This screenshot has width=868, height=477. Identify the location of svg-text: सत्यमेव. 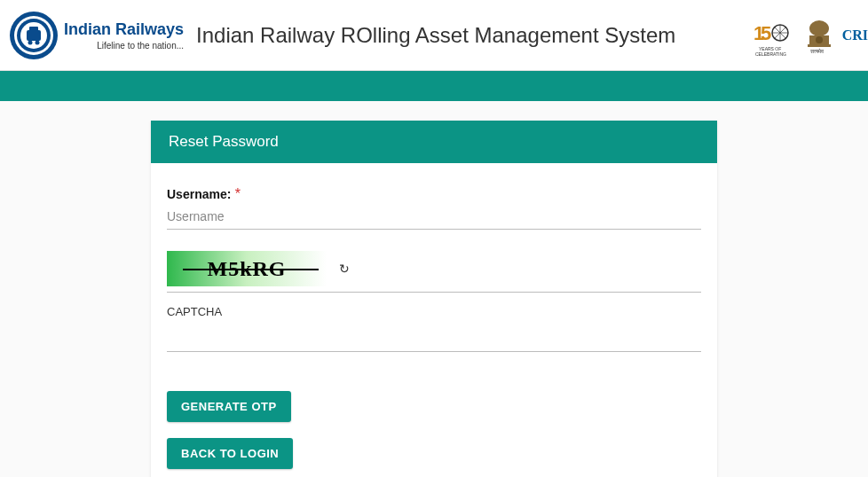
(817, 51).